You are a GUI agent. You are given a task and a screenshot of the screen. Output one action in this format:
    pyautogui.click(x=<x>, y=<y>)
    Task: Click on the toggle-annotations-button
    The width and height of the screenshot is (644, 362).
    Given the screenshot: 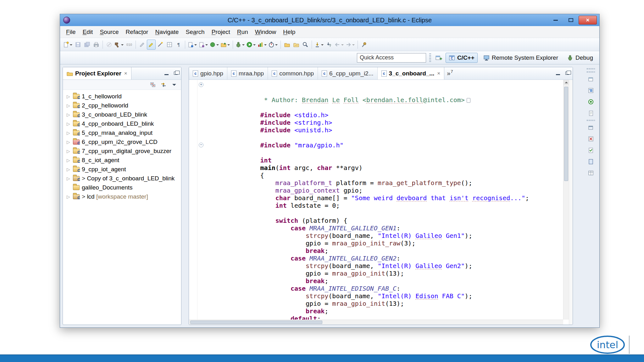 What is the action you would take?
    pyautogui.click(x=329, y=45)
    